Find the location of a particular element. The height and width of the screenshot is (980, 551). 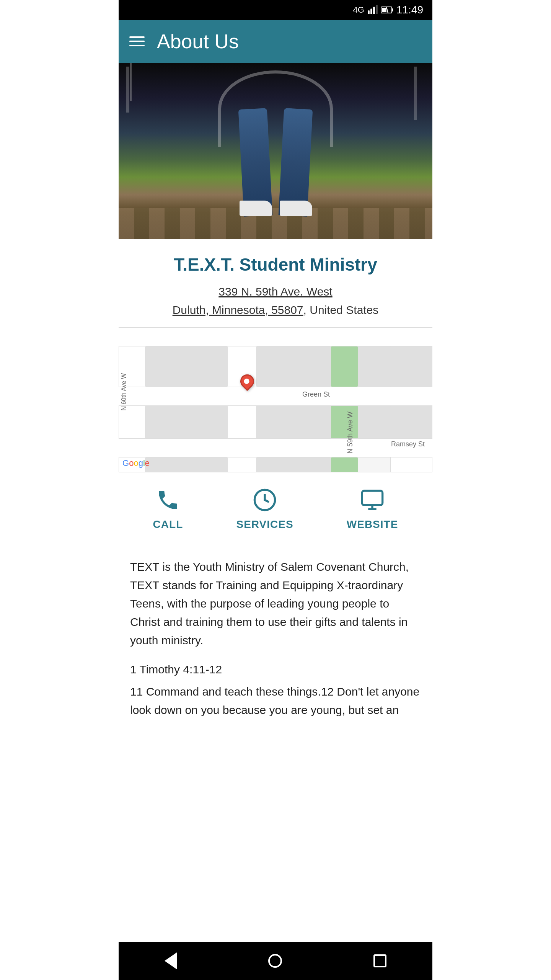

clock-icon is located at coordinates (265, 501).